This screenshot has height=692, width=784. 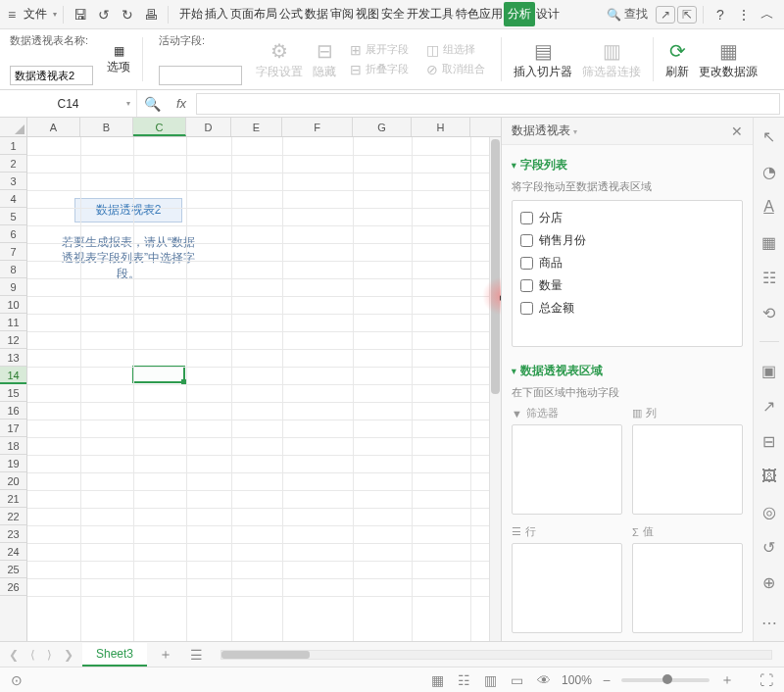 What do you see at coordinates (688, 588) in the screenshot?
I see `values-drop-zone` at bounding box center [688, 588].